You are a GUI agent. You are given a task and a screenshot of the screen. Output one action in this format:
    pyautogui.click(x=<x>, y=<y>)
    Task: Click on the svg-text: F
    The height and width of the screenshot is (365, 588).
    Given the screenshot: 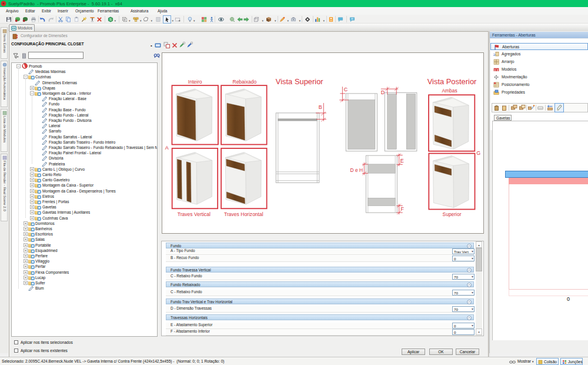 What is the action you would take?
    pyautogui.click(x=403, y=209)
    